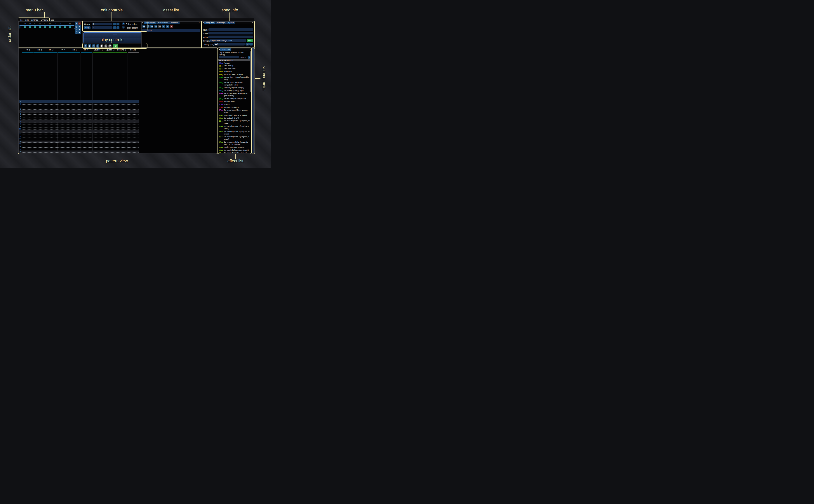 The height and width of the screenshot is (504, 814). I want to click on tab-effect-list: Effect List, so click(226, 50).